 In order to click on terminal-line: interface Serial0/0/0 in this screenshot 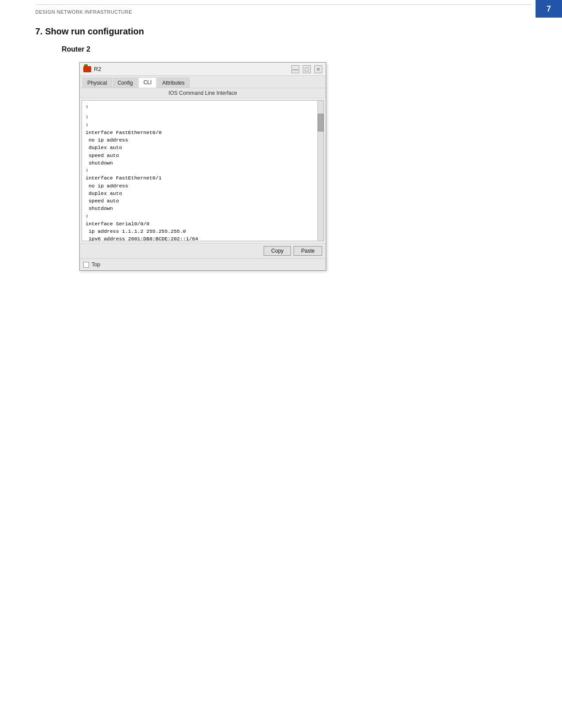, I will do `click(203, 224)`.